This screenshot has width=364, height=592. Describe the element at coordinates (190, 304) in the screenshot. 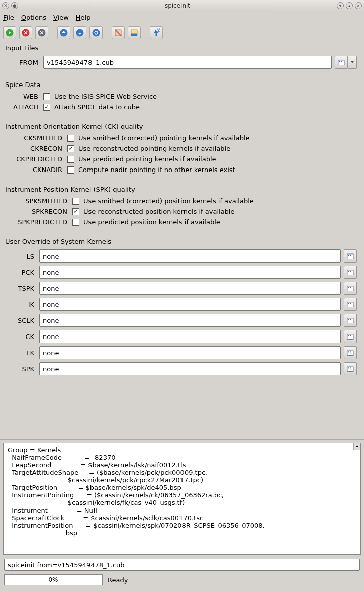

I see `kernel-input-ik` at that location.